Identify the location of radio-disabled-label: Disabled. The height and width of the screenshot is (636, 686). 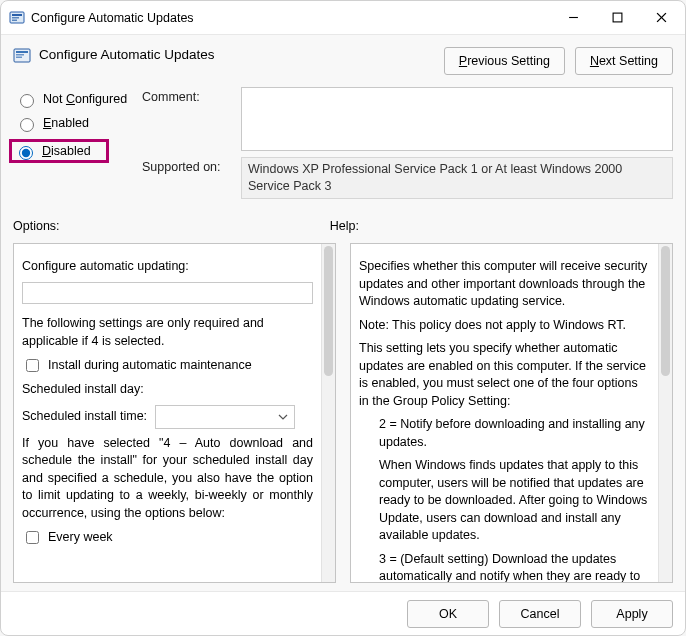
(66, 151).